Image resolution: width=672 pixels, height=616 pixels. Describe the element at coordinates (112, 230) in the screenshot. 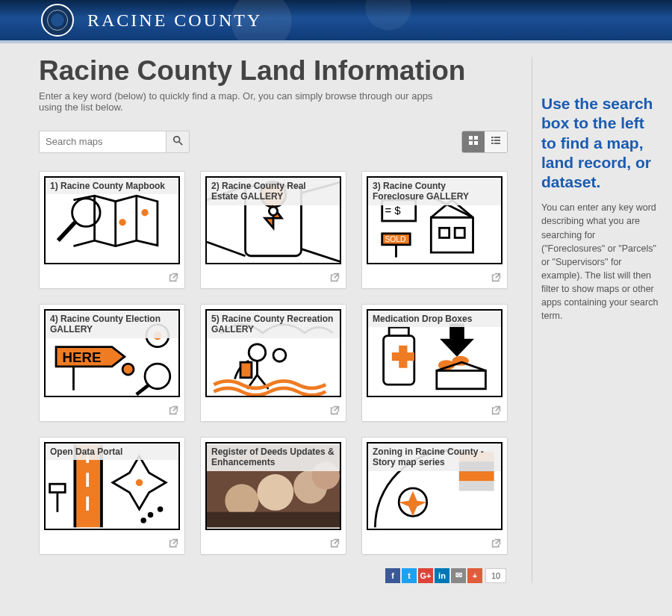

I see `app-card: 1) Racine County Mapbook` at that location.